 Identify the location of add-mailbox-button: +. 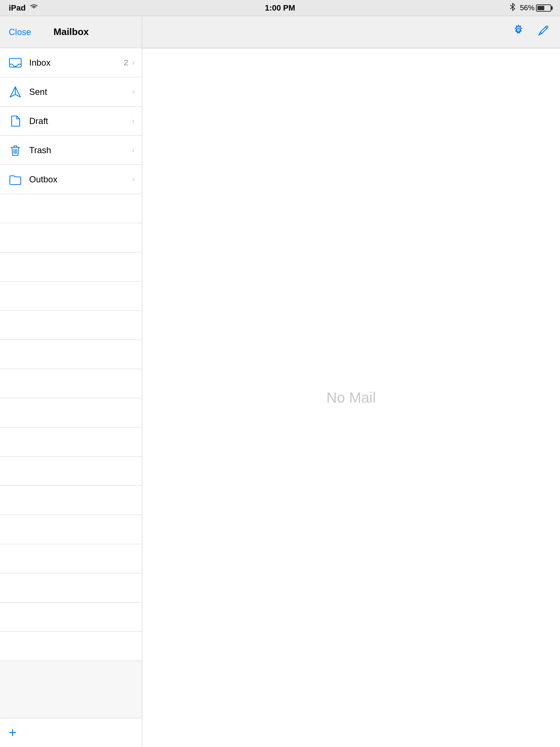
(12, 733).